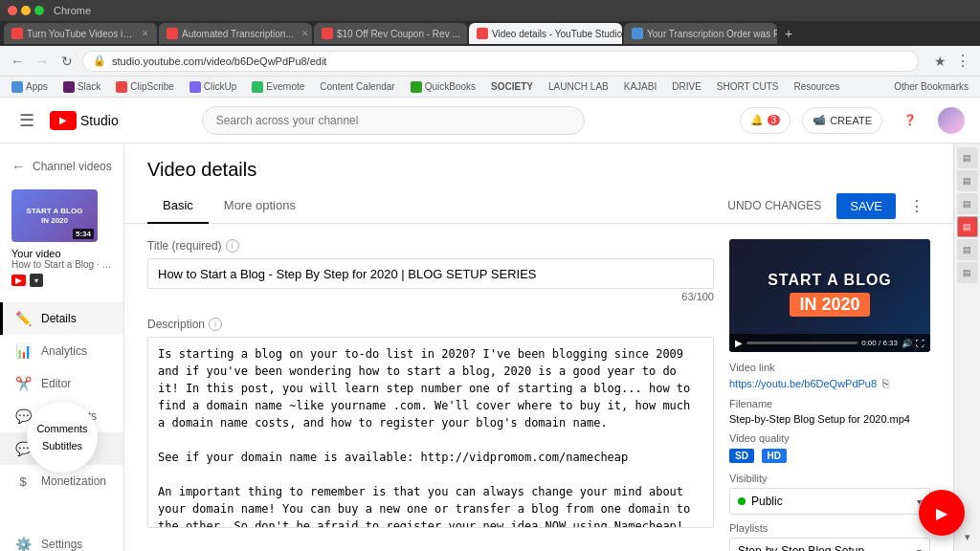 Image resolution: width=980 pixels, height=551 pixels. What do you see at coordinates (774, 206) in the screenshot?
I see `undo-changes-btn: UNDO CHANGES` at bounding box center [774, 206].